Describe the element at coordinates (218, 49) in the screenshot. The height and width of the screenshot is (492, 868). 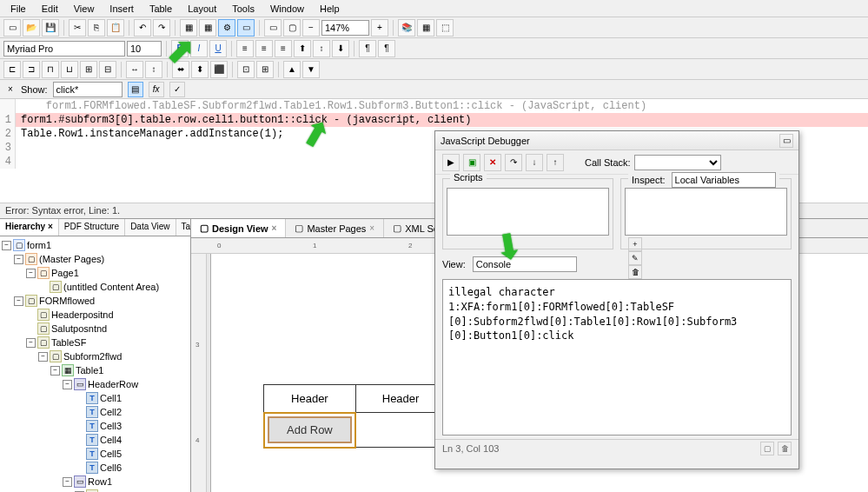
I see `underline-icon: U` at that location.